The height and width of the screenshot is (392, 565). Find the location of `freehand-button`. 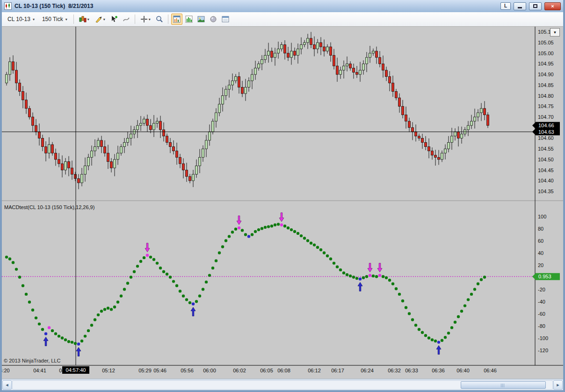

freehand-button is located at coordinates (126, 19).